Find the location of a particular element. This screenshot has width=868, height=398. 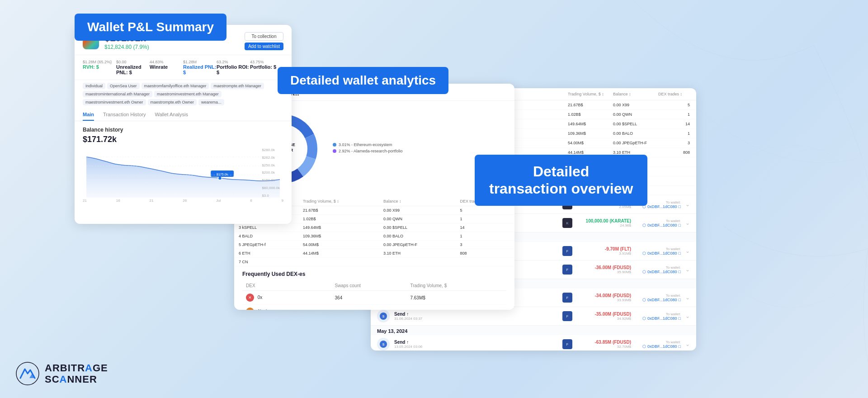

tag-maestrom2: maestrompte.eth Manager is located at coordinates (237, 86).